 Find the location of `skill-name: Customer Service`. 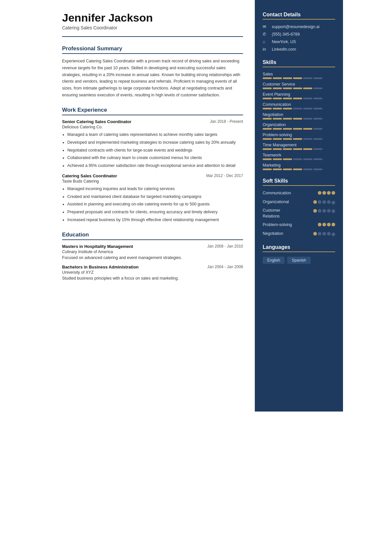

skill-name: Customer Service is located at coordinates (299, 84).